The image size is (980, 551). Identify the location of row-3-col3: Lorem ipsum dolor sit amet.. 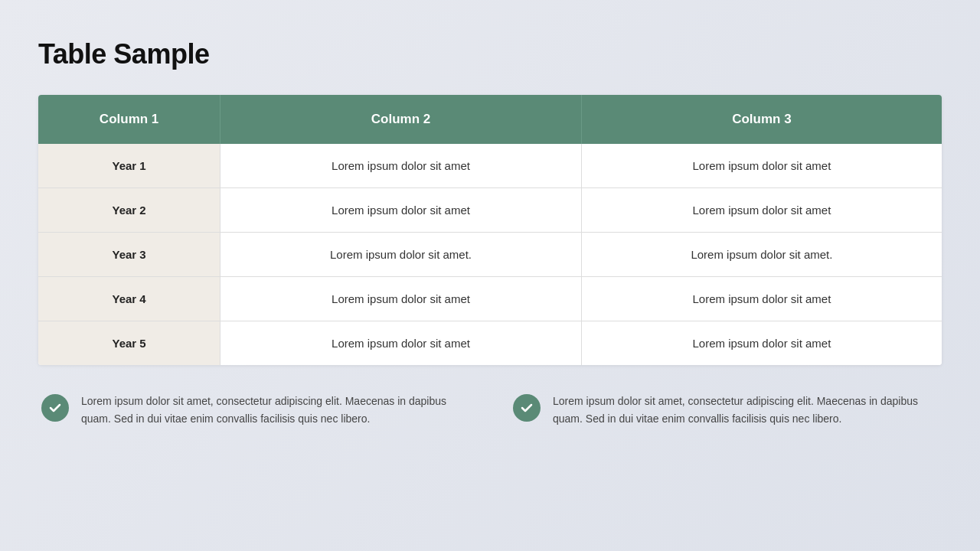
(761, 255).